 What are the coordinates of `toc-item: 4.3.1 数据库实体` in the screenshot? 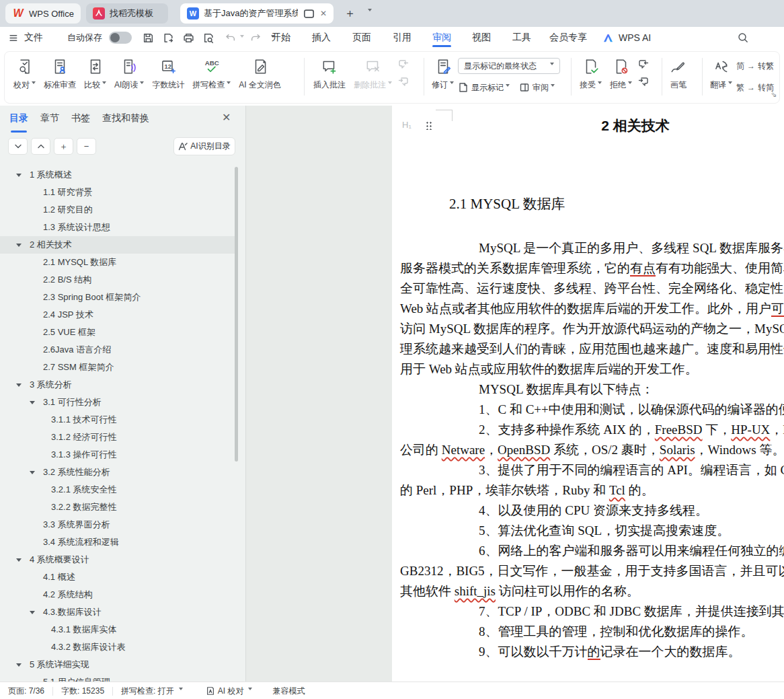 It's located at (118, 630).